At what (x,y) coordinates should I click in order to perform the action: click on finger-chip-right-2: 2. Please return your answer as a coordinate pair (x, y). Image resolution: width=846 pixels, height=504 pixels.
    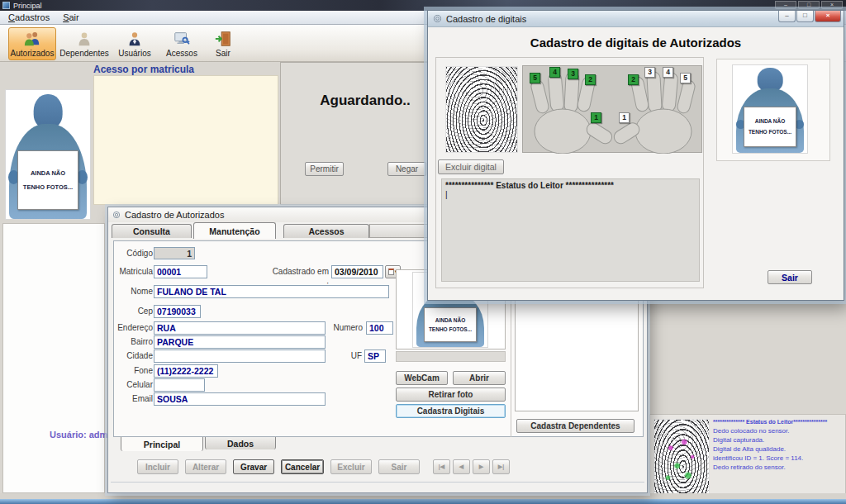
    Looking at the image, I should click on (633, 79).